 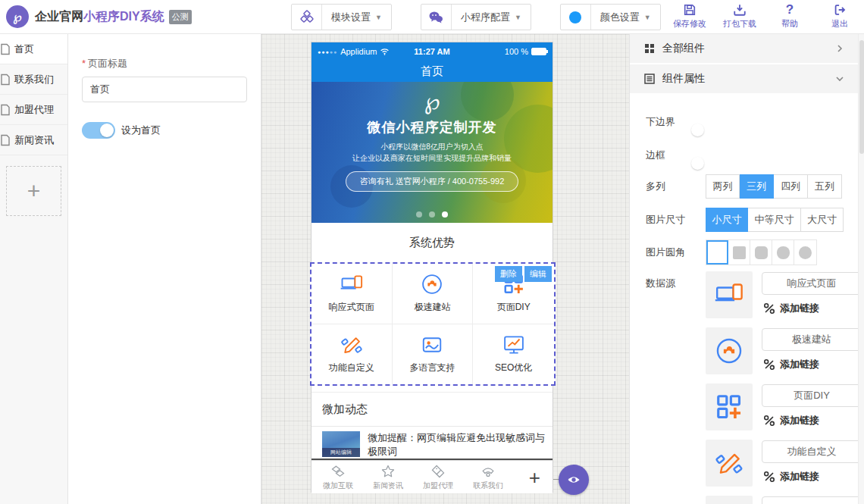 I want to click on miniprogram-config-menu: 小程序配置▼, so click(x=476, y=17).